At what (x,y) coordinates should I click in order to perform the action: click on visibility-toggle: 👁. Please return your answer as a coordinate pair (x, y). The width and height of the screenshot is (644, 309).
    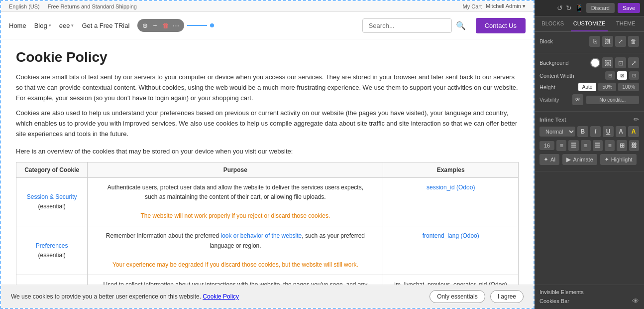
    Looking at the image, I should click on (578, 100).